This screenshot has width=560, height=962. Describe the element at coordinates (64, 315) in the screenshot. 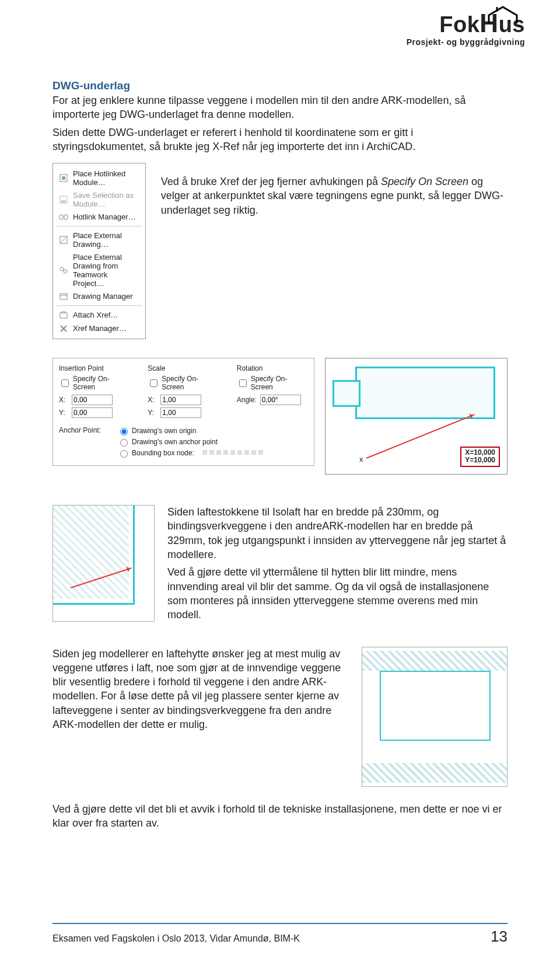

I see `attach-icon` at that location.